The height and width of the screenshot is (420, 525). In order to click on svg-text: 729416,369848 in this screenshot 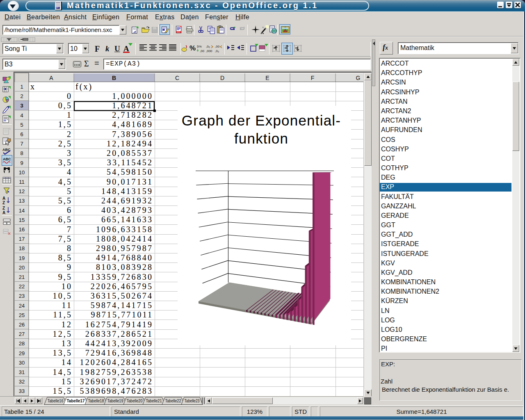, I will do `click(119, 353)`.